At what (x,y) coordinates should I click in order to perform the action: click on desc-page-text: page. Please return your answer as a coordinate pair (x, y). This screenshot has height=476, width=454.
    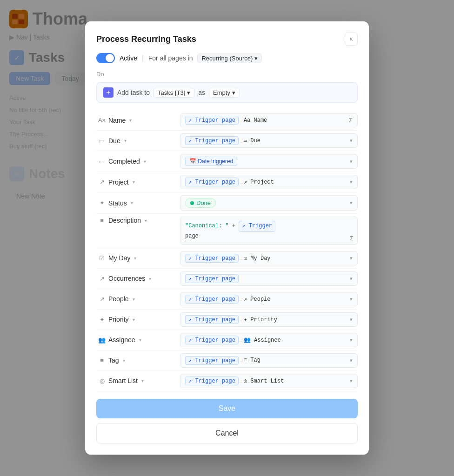
    Looking at the image, I should click on (192, 236).